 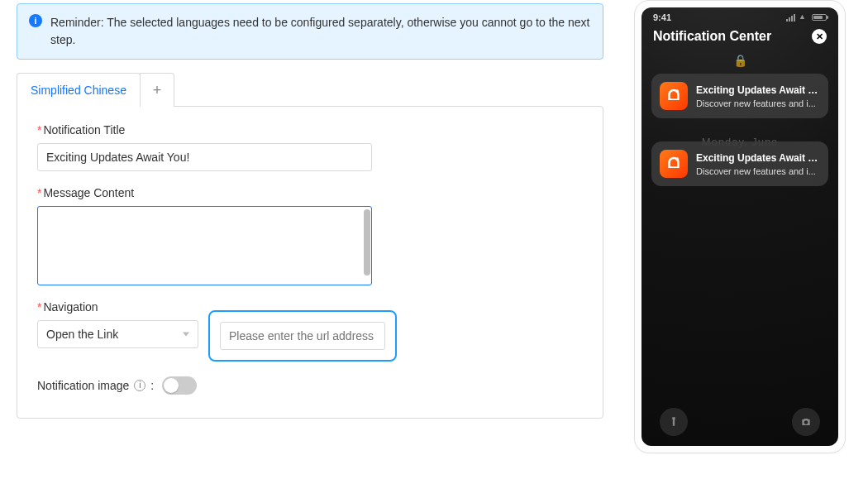 I want to click on add-language-tab: +, so click(x=157, y=89).